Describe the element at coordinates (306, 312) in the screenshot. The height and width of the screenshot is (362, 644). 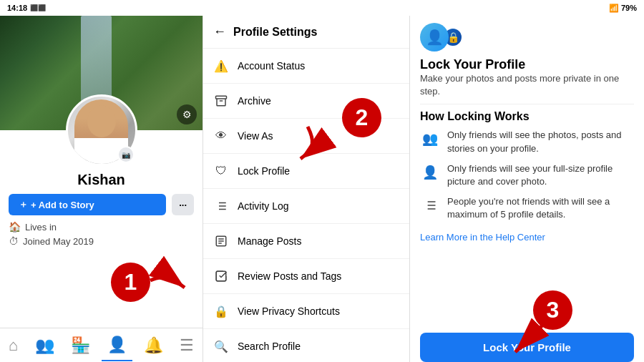
I see `menu-item-view-privacy: 🔒 View Privacy Shortcuts` at that location.